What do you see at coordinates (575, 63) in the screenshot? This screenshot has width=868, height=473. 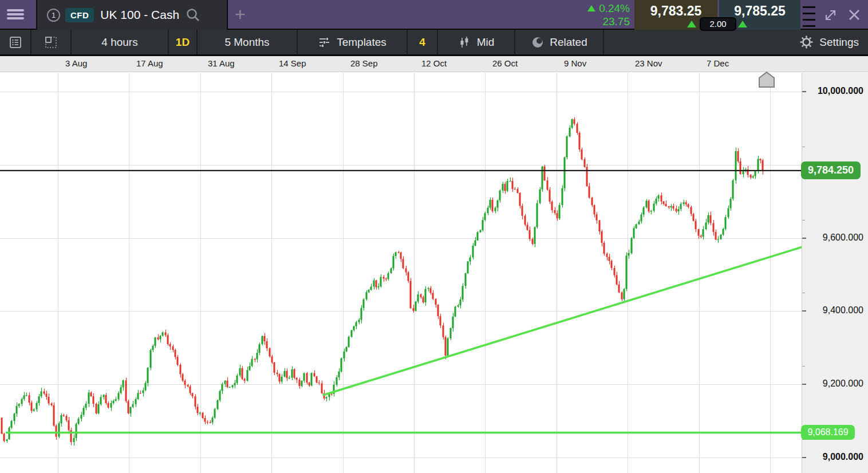 I see `x-axis-label: 9 Nov` at bounding box center [575, 63].